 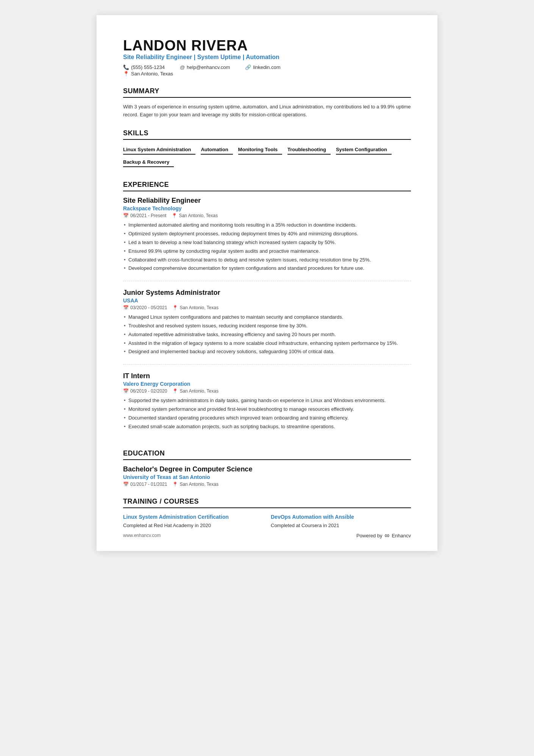 I want to click on training-title: TRAINING / COURSES, so click(x=267, y=503).